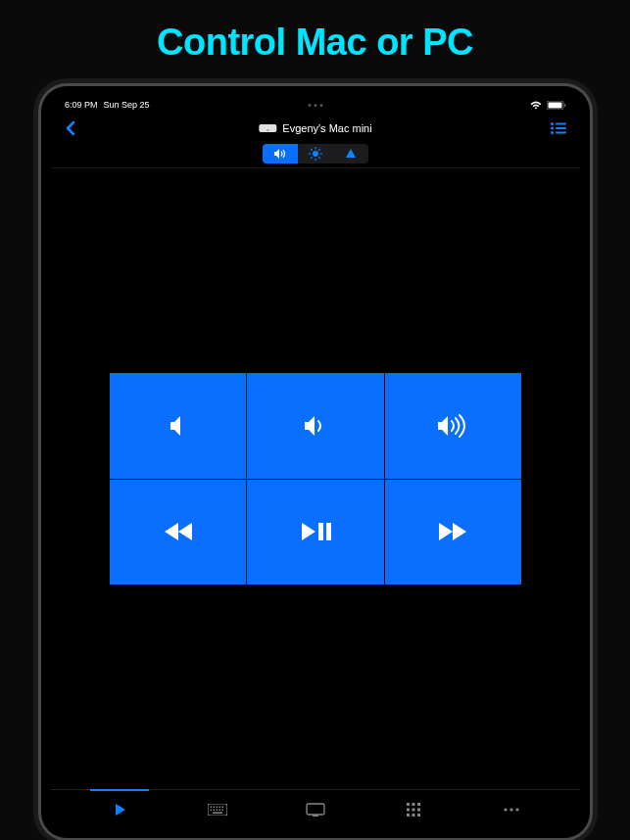 This screenshot has height=840, width=630. I want to click on tab-apps, so click(413, 809).